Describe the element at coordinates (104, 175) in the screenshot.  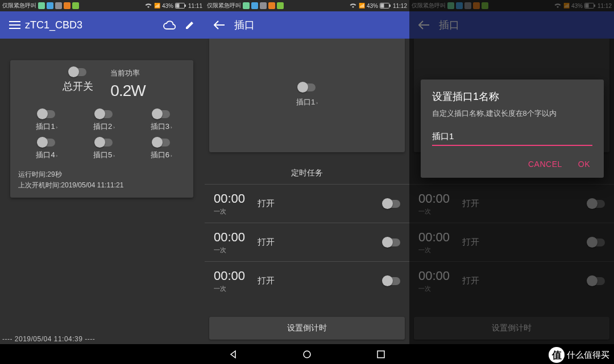
I see `runtime-label: 运行时间:29秒` at that location.